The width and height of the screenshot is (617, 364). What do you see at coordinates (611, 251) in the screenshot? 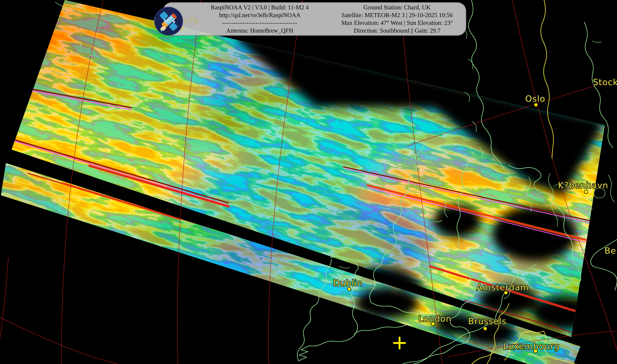
I see `city-label-berlin: Berlin` at bounding box center [611, 251].